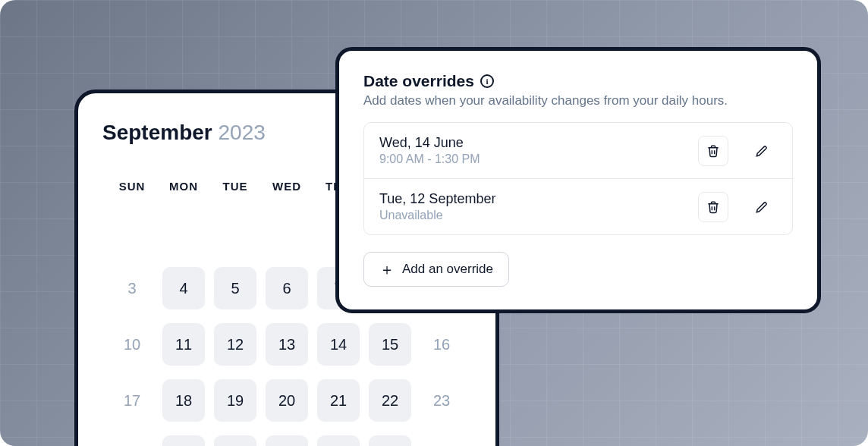 The width and height of the screenshot is (868, 446). Describe the element at coordinates (390, 441) in the screenshot. I see `calendar-day: 29` at that location.